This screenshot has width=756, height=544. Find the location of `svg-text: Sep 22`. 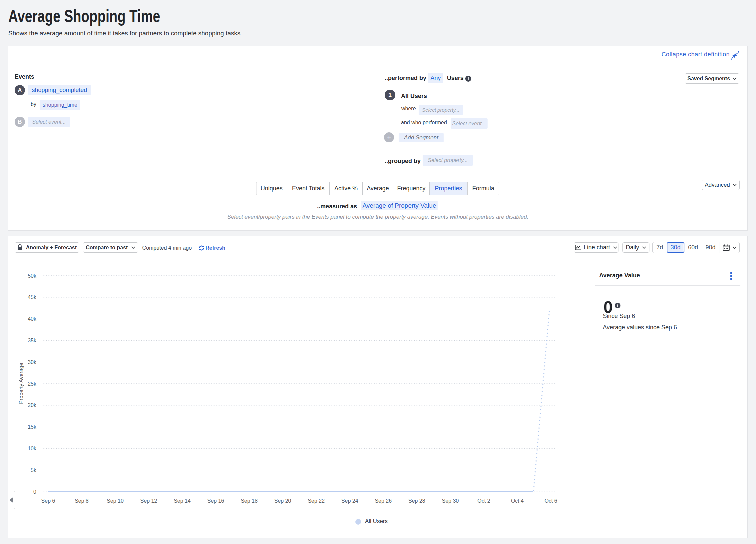

svg-text: Sep 22 is located at coordinates (316, 501).